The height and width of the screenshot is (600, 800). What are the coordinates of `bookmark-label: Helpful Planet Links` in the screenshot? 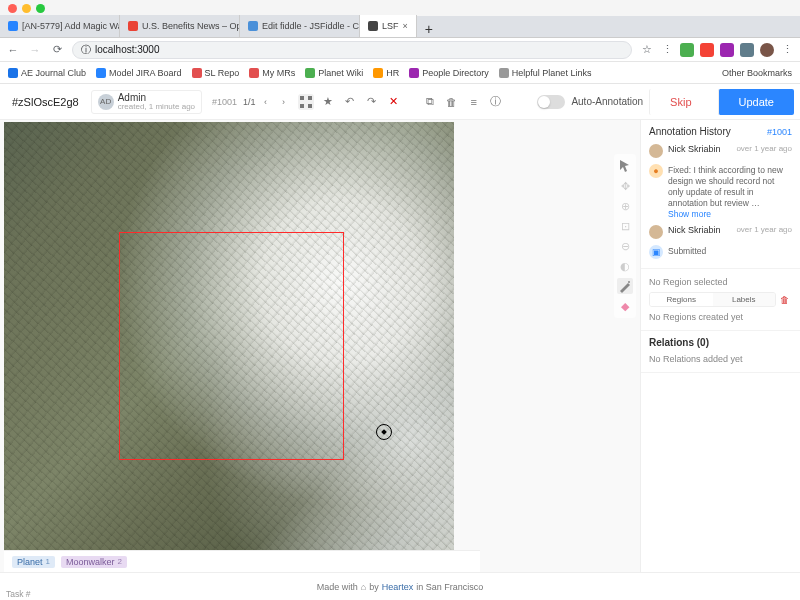 It's located at (552, 73).